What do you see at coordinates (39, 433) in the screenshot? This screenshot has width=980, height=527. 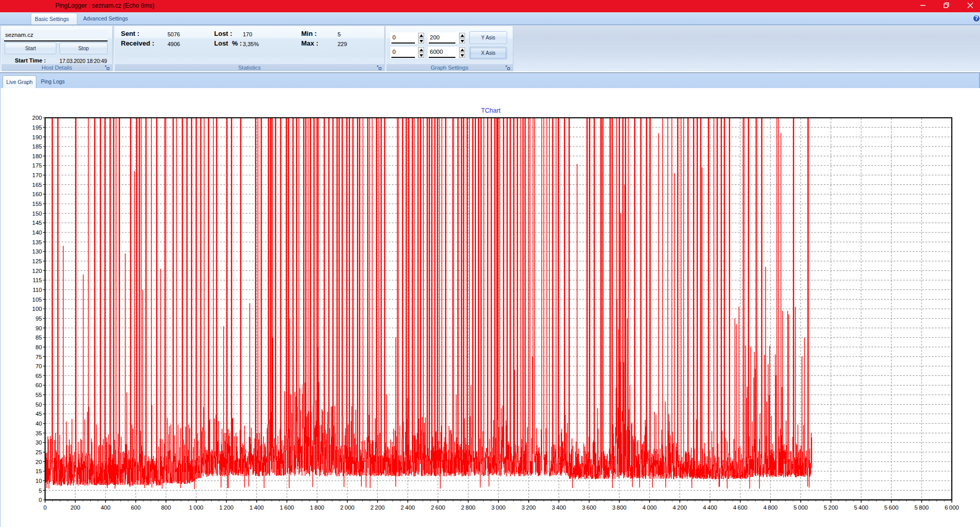 I see `svg-text: 35` at bounding box center [39, 433].